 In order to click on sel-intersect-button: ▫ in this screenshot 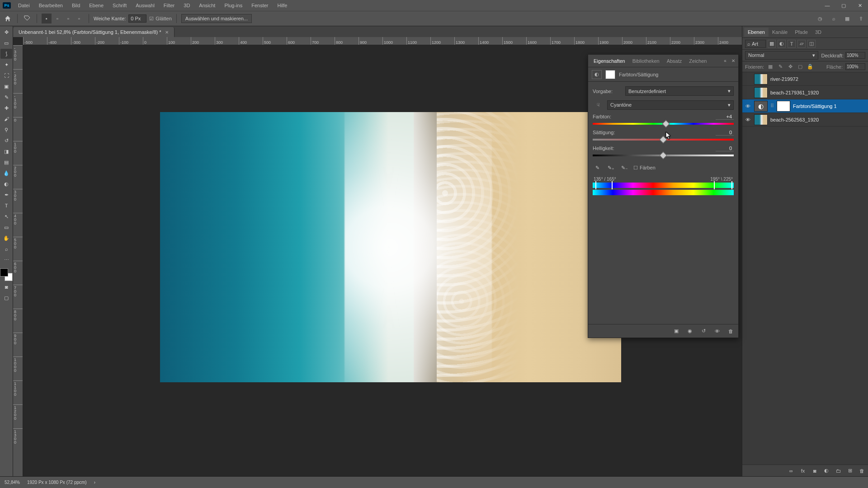, I will do `click(79, 19)`.